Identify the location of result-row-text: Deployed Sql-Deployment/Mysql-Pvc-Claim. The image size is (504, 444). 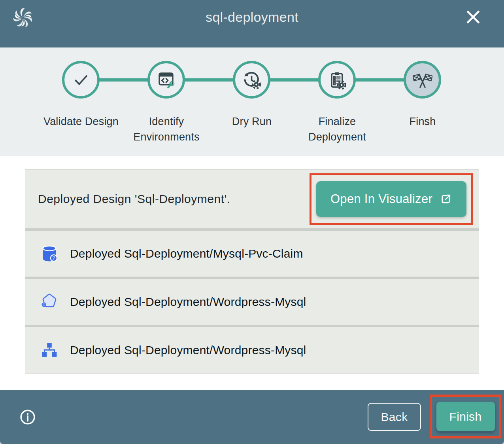
(187, 254).